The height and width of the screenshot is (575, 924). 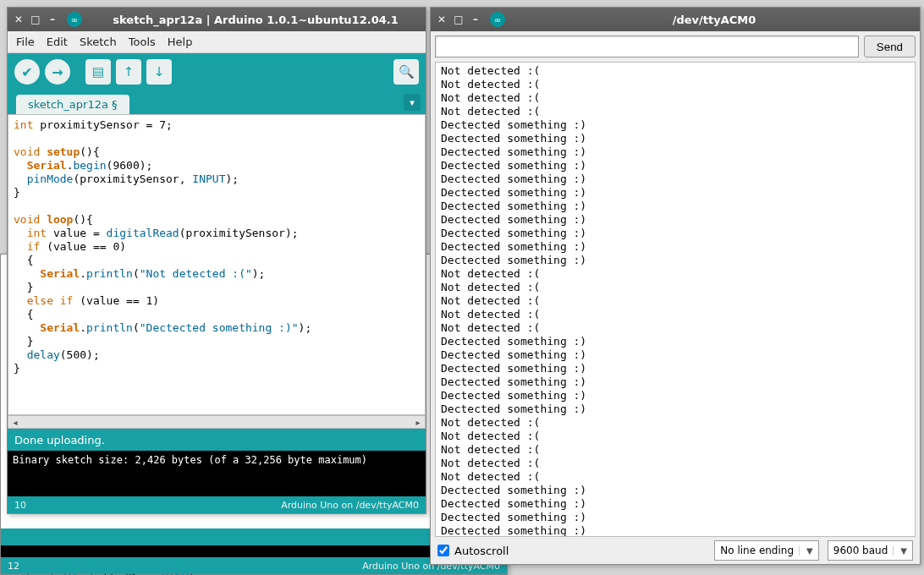 What do you see at coordinates (406, 72) in the screenshot?
I see `serial-monitor-button: 🔍` at bounding box center [406, 72].